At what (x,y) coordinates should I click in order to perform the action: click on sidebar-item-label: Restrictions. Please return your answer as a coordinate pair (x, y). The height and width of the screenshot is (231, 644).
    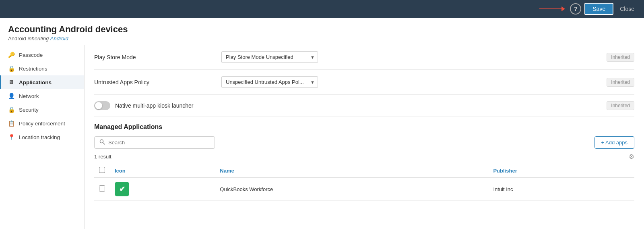
    Looking at the image, I should click on (33, 69).